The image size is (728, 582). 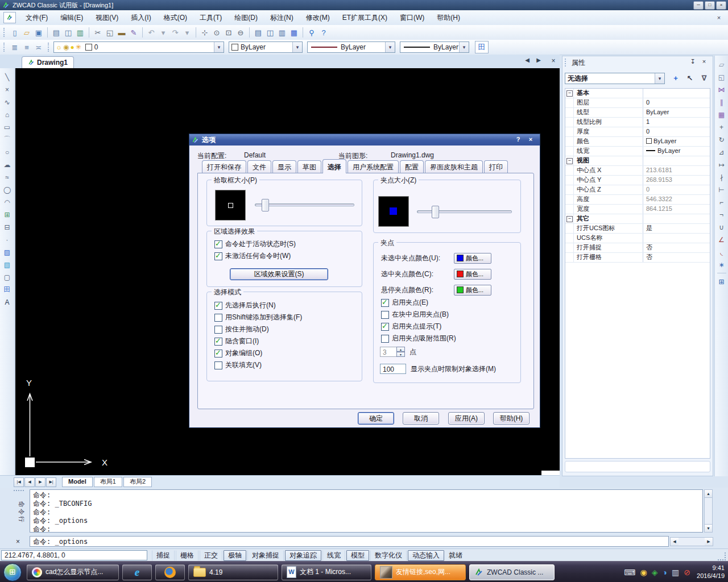 What do you see at coordinates (151, 32) in the screenshot?
I see `undo-icon: ↶` at bounding box center [151, 32].